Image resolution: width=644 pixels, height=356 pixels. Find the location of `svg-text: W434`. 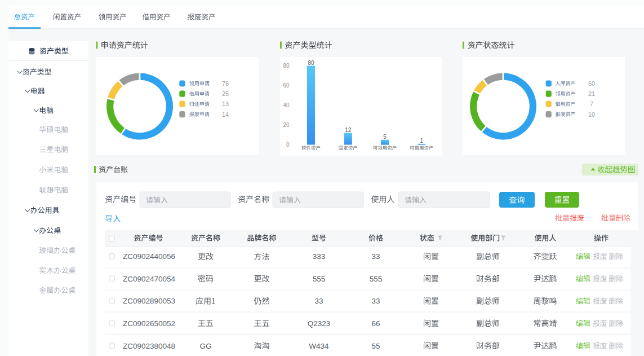

svg-text: W434 is located at coordinates (319, 346).